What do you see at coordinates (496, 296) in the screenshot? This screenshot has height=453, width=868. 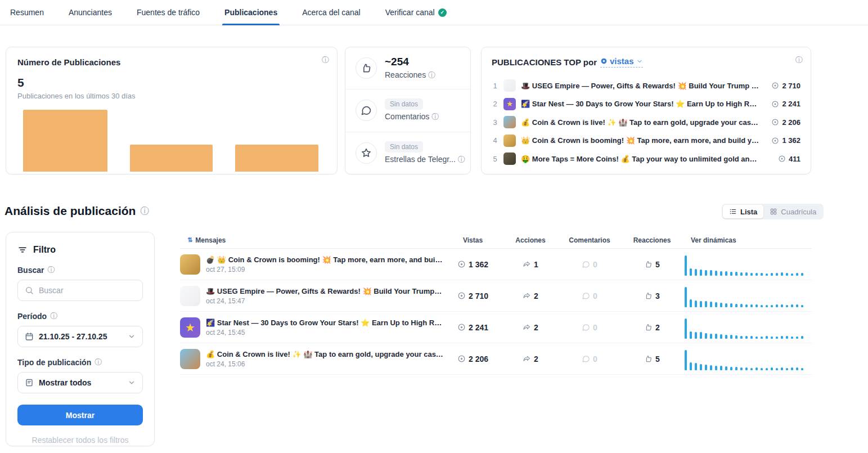 I see `table-row: 🎩 USEG Empire — Power, Gifts & Rewards! …` at bounding box center [496, 296].